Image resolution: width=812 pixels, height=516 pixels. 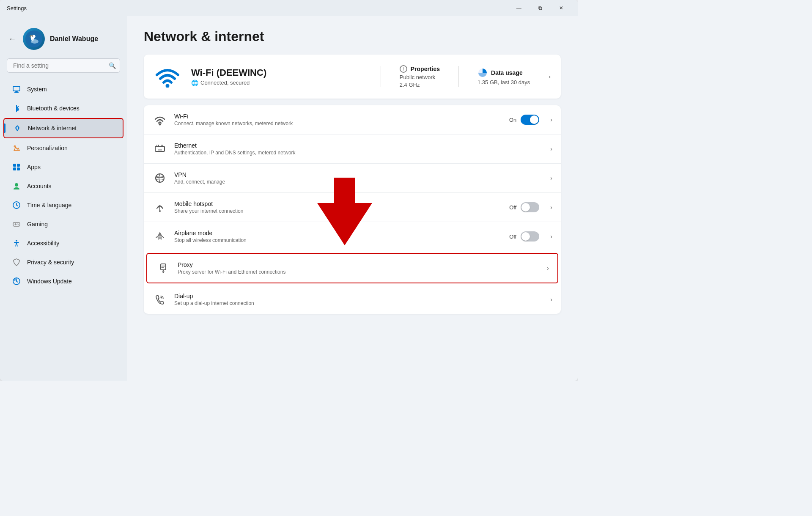 What do you see at coordinates (160, 299) in the screenshot?
I see `dialup-icon` at bounding box center [160, 299].